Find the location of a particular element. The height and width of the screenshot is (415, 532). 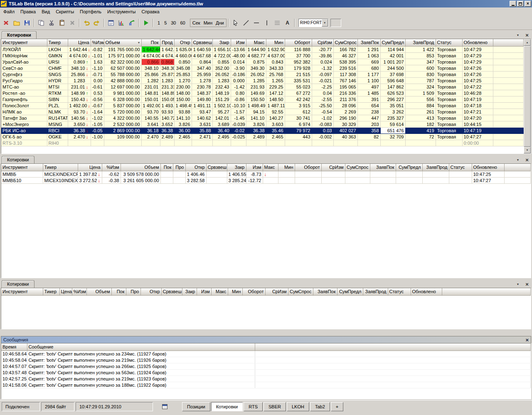

cell: 93.70 is located at coordinates (150, 111).